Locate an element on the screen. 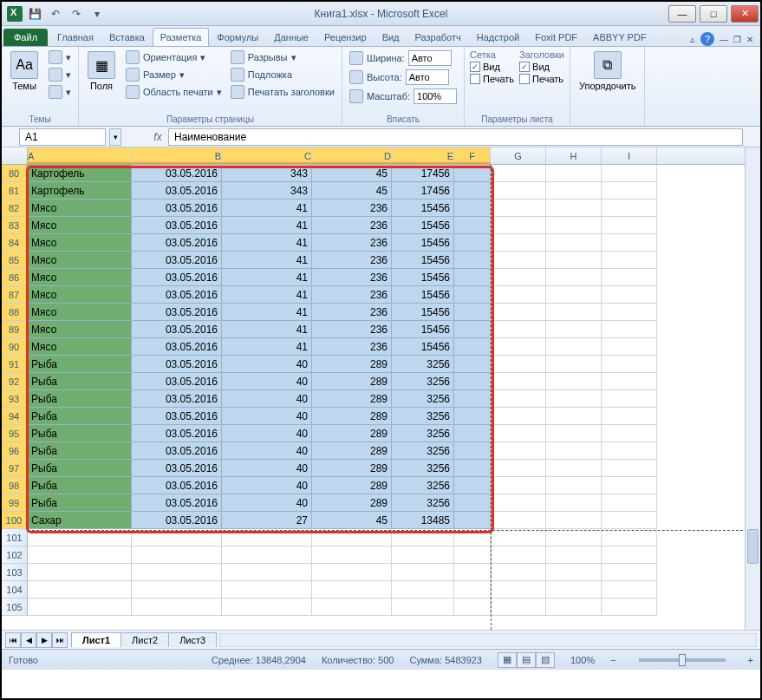 The height and width of the screenshot is (700, 762). arrange-button: ⧉ Упорядочить is located at coordinates (607, 71).